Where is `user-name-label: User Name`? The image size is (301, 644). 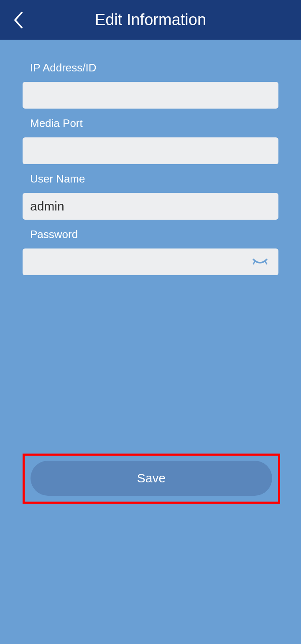 user-name-label: User Name is located at coordinates (150, 179).